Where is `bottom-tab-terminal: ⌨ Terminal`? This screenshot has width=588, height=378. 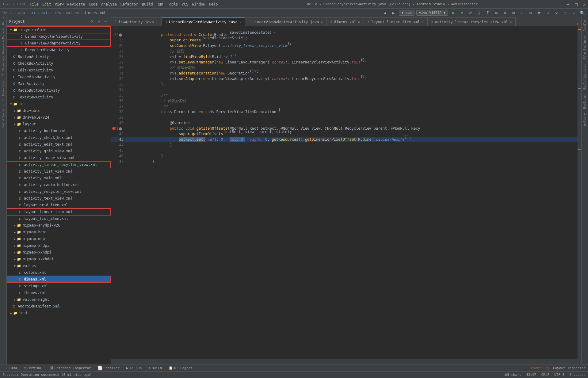 bottom-tab-terminal: ⌨ Terminal is located at coordinates (33, 368).